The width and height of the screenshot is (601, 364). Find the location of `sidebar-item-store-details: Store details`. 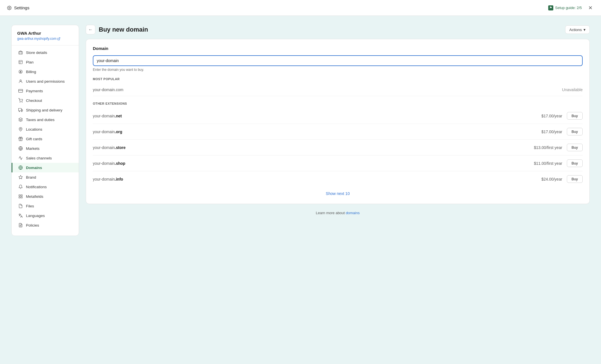

sidebar-item-store-details: Store details is located at coordinates (45, 52).